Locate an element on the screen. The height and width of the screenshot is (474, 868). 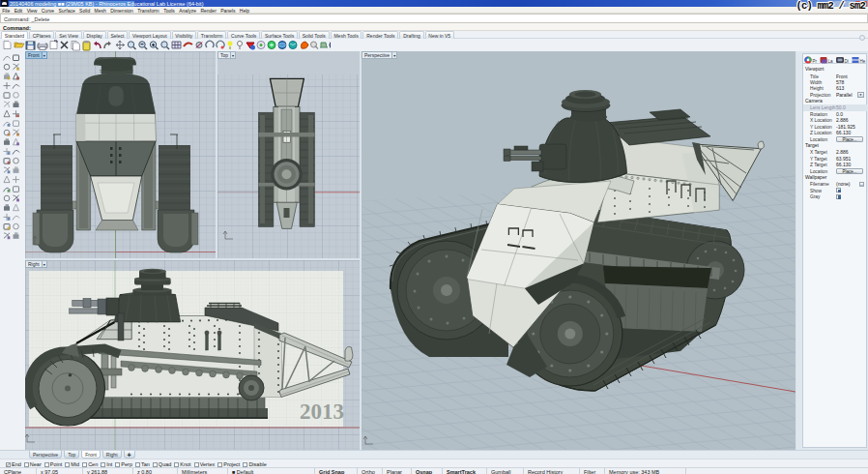
svg-text: Pr is located at coordinates (816, 62).